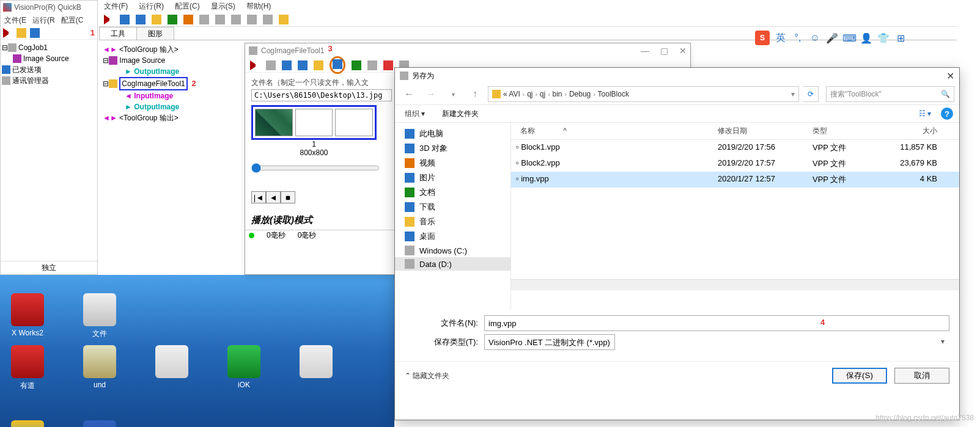  Describe the element at coordinates (172, 71) in the screenshot. I see `tree-outputimage: ► OutputImage` at that location.